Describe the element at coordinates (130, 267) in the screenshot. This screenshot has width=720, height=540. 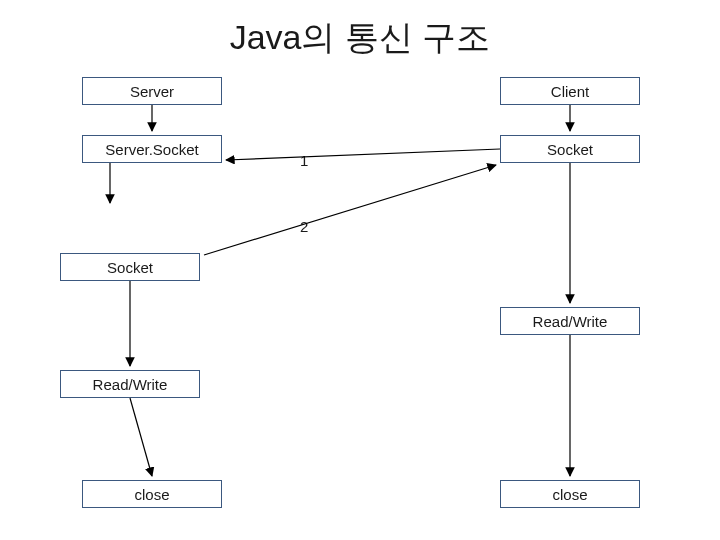
I see `node-socket-left: Socket` at that location.